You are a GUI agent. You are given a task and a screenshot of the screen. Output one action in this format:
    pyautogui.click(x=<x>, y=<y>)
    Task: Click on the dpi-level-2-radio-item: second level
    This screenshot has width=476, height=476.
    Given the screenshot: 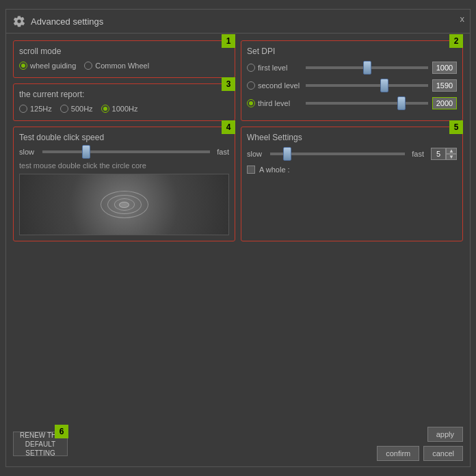 What is the action you would take?
    pyautogui.click(x=274, y=85)
    